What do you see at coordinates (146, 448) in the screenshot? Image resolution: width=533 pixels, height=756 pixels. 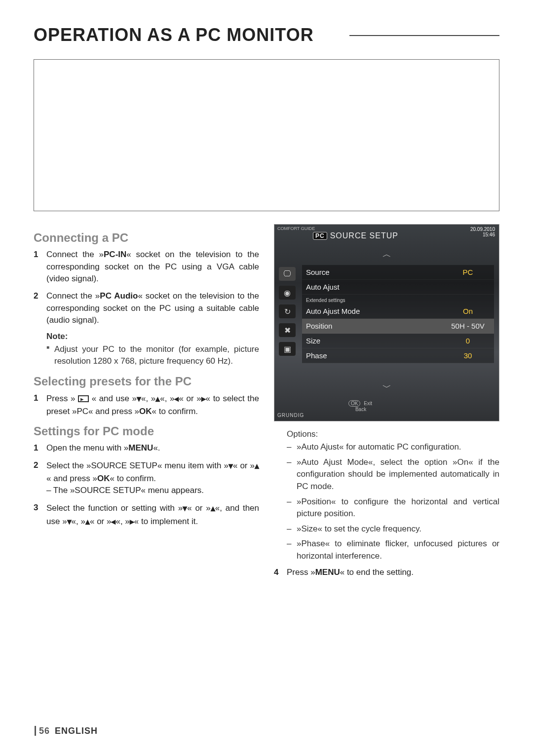 I see `settings-step-1: 1 Open the menu with »MENU«.` at bounding box center [146, 448].